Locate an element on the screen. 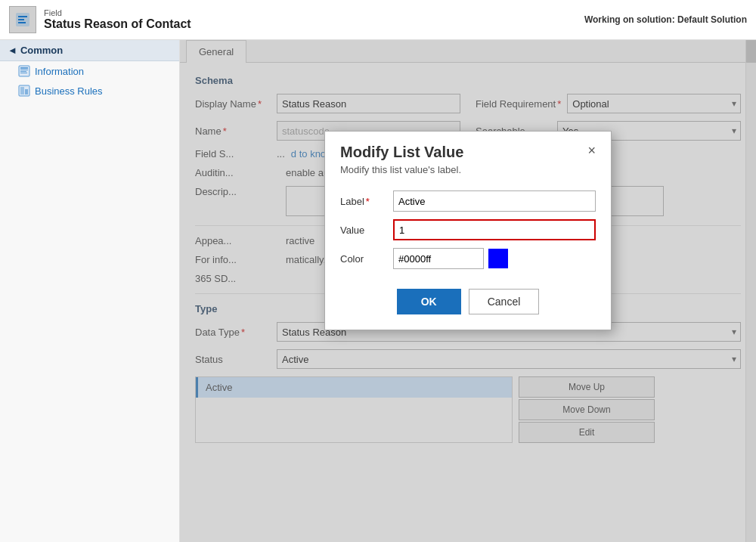  modal-value-field: Value is located at coordinates (468, 230).